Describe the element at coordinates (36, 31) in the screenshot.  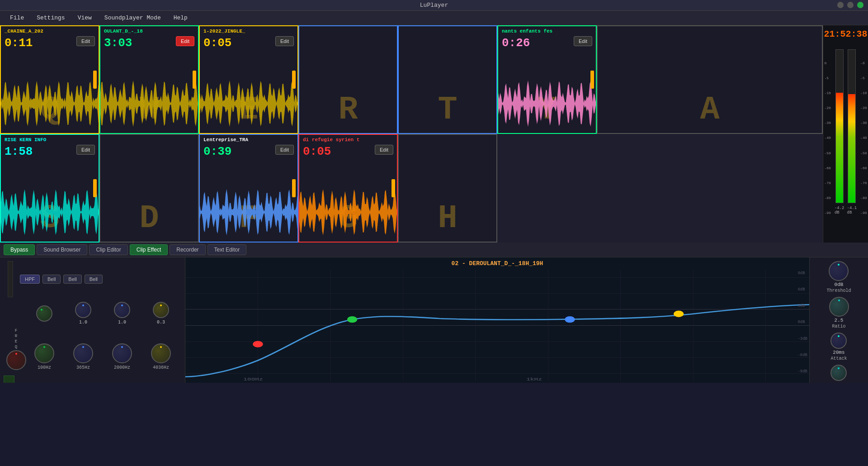
I see `pad-title-q: _CHAINE_A_202` at that location.